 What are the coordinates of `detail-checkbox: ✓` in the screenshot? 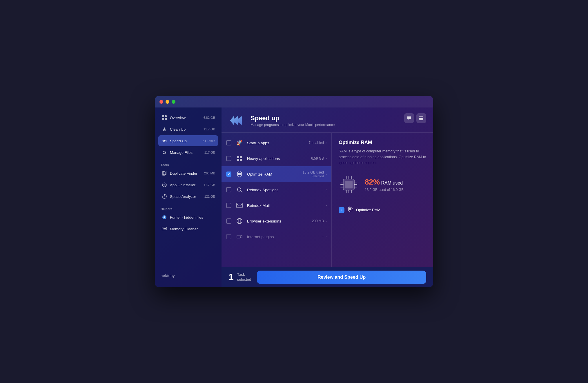 It's located at (342, 210).